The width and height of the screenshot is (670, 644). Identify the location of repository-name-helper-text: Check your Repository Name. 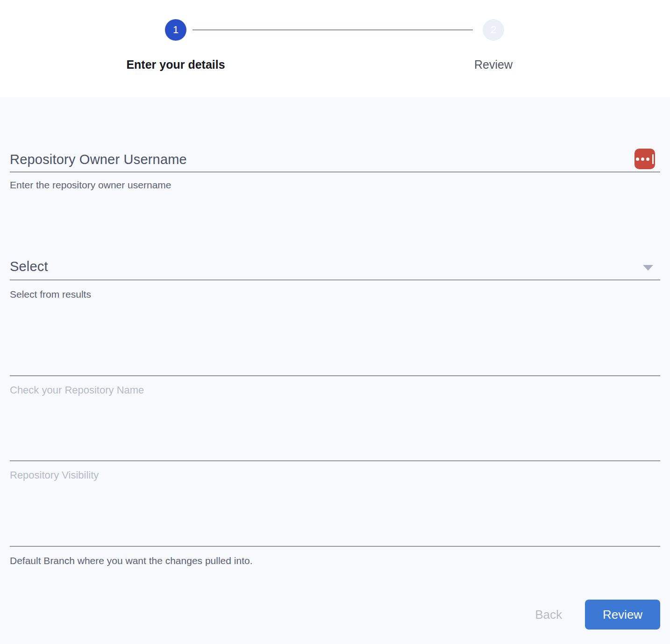
(335, 390).